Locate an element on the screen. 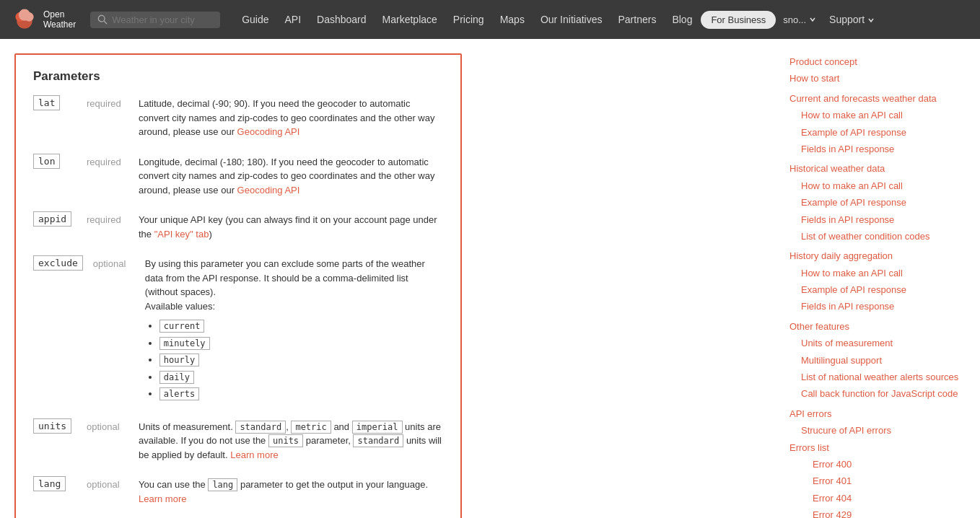  sno-label: sno... is located at coordinates (795, 20).